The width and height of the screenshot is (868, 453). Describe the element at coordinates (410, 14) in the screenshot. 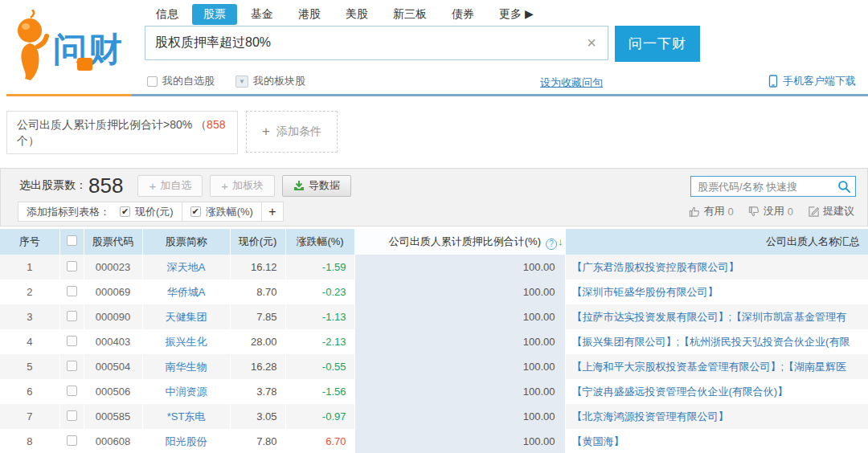

I see `nav-tab-6: 新三板` at that location.